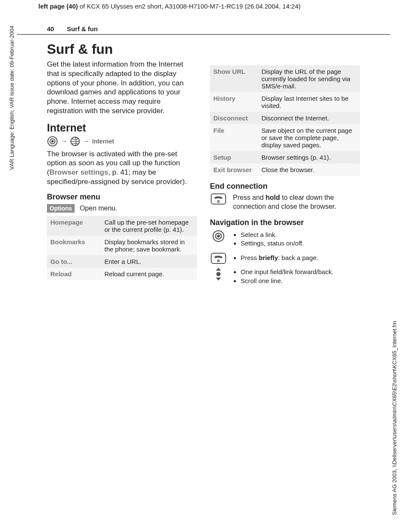  I want to click on list-item: Settings, status on/off., so click(300, 243).